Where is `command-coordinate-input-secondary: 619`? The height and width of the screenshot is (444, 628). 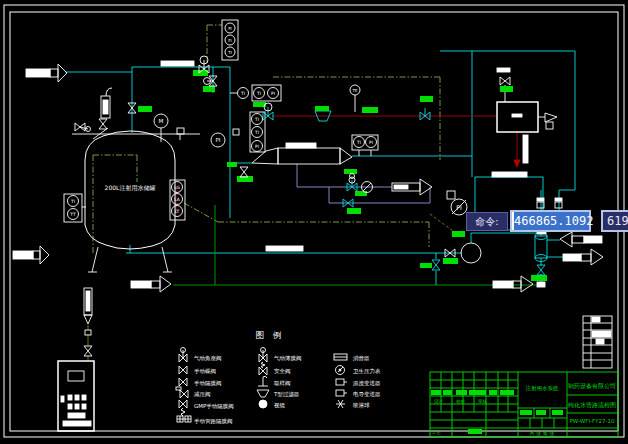
command-coordinate-input-secondary: 619 is located at coordinates (614, 221).